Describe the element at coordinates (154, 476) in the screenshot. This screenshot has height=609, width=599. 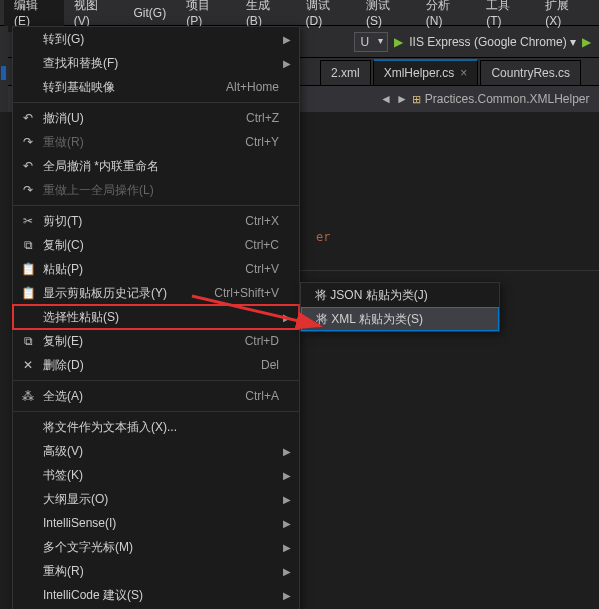
I see `menu-item-label: 书签(K)` at that location.